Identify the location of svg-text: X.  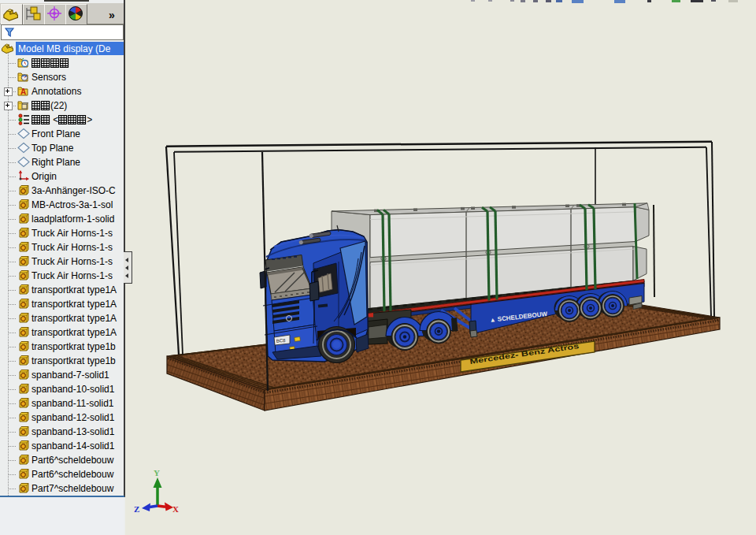
(176, 509).